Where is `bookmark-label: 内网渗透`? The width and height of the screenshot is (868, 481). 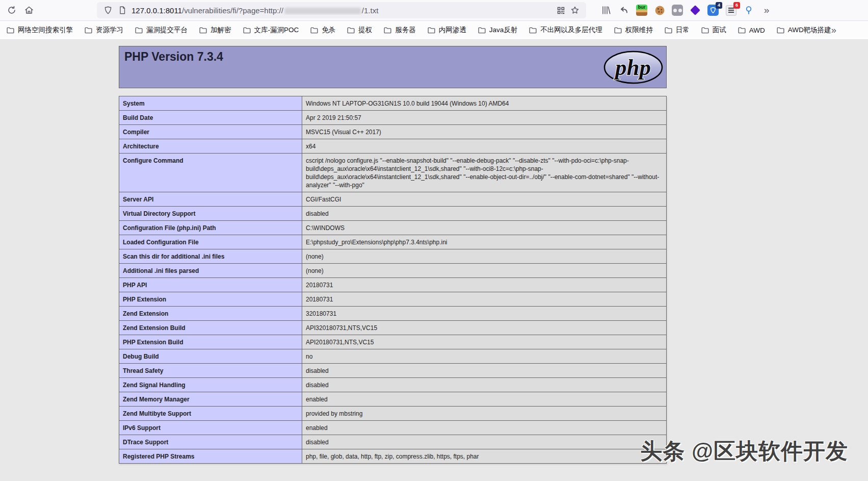 bookmark-label: 内网渗透 is located at coordinates (453, 30).